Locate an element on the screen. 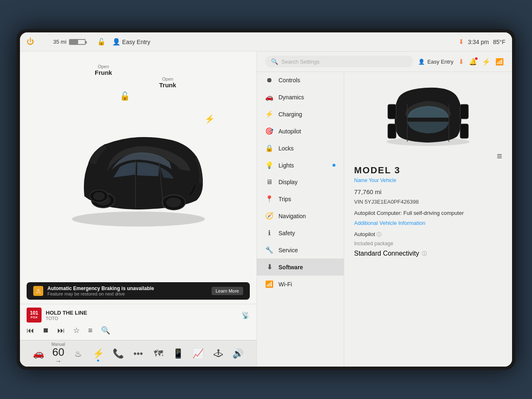 This screenshot has width=532, height=399. display-icon: 🖥 is located at coordinates (269, 182).